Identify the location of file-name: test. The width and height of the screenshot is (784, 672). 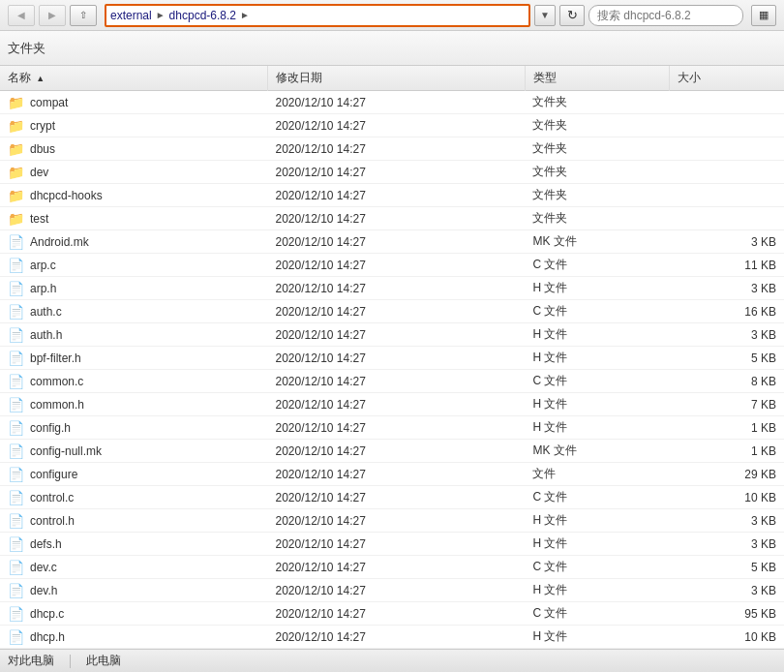
(39, 219).